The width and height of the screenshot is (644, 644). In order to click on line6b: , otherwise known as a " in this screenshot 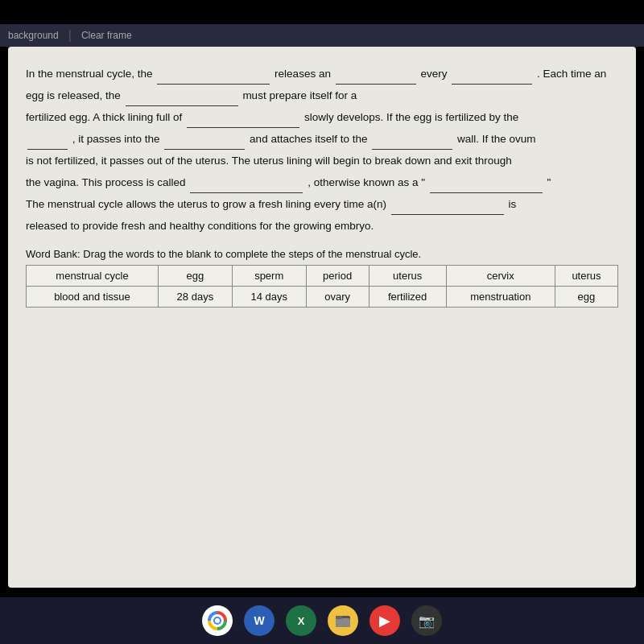, I will do `click(366, 182)`.